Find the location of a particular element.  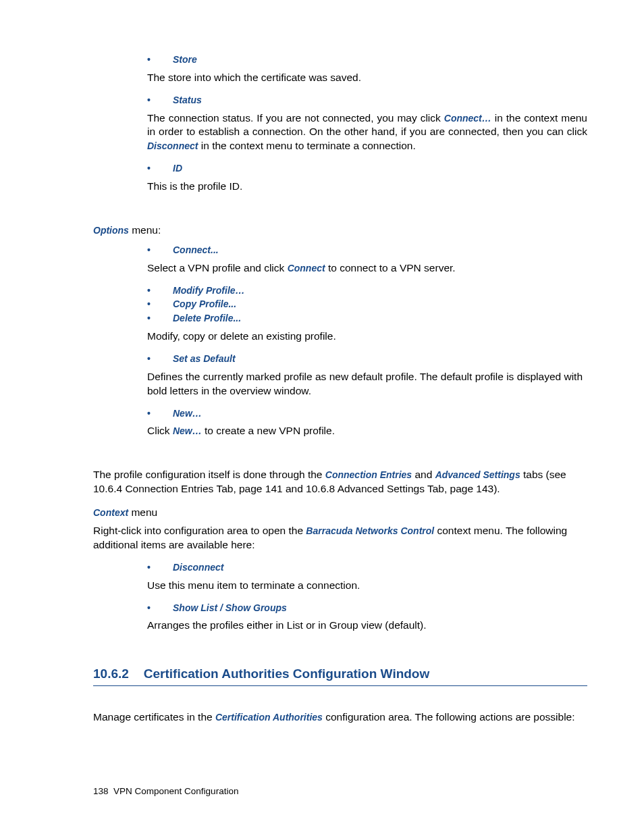

context-description: Right-click into configuration area to o… is located at coordinates (340, 538).